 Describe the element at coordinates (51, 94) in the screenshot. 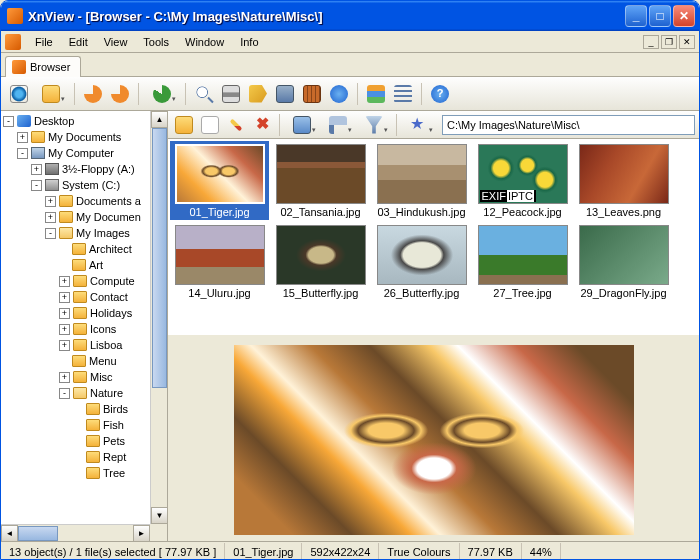

I see `open-button` at that location.